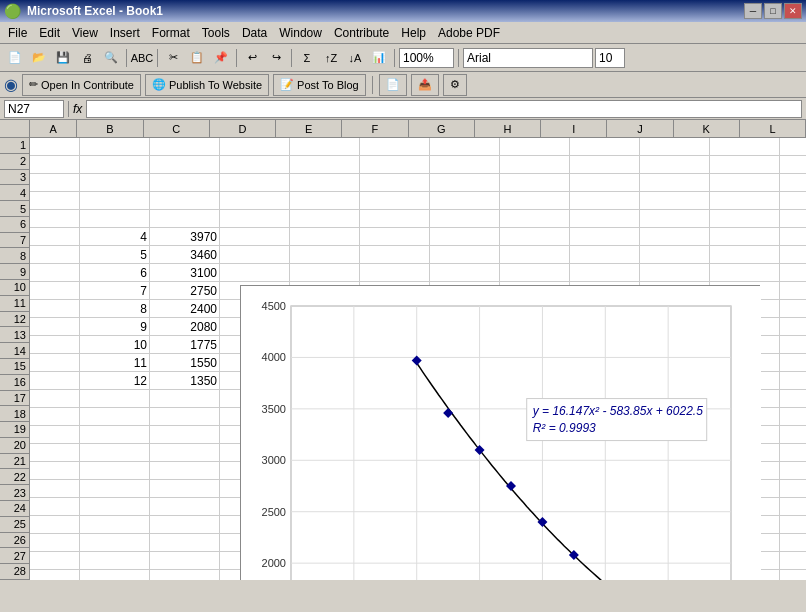 The height and width of the screenshot is (612, 806). What do you see at coordinates (185, 183) in the screenshot?
I see `cell-C3` at bounding box center [185, 183].